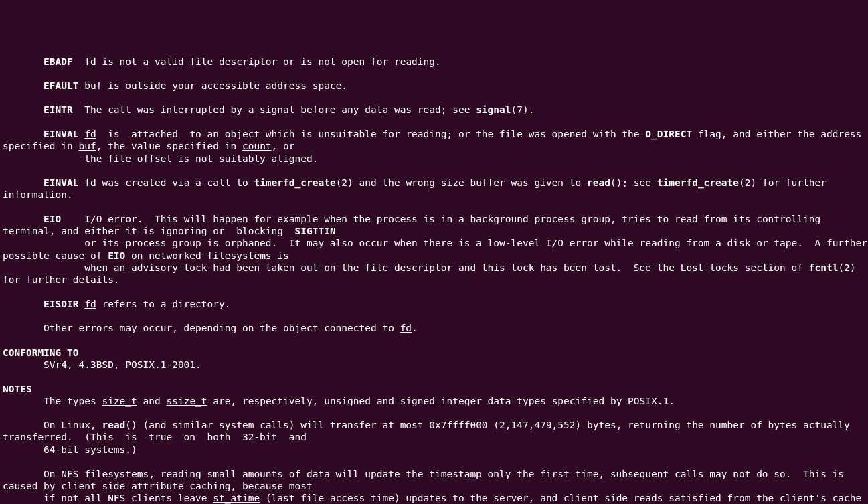  I want to click on err-ebadf: EBADF fd is not a valid file descriptor …, so click(222, 62).